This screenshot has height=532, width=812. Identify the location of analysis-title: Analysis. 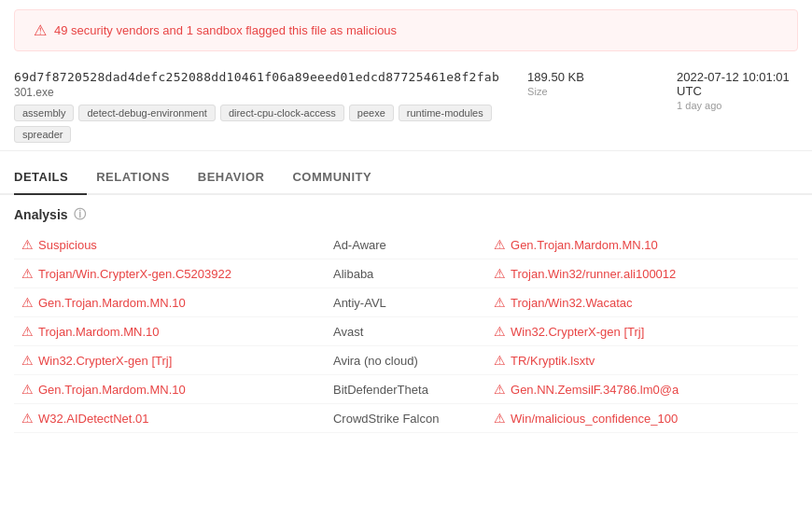
(41, 215).